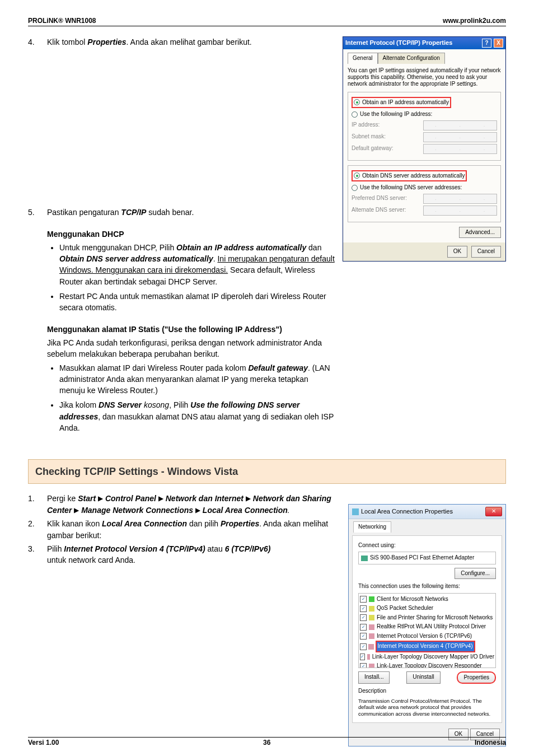 Image resolution: width=534 pixels, height=756 pixels. I want to click on tcpip-properties-dialog: Internet Protocol (TCP/IP) Properties ? …, so click(424, 149).